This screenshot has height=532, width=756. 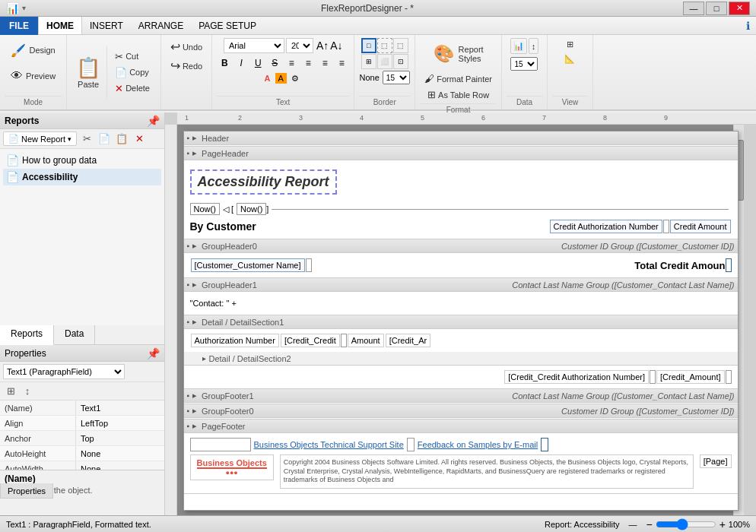 What do you see at coordinates (716, 8) in the screenshot?
I see `maximize-button: □` at bounding box center [716, 8].